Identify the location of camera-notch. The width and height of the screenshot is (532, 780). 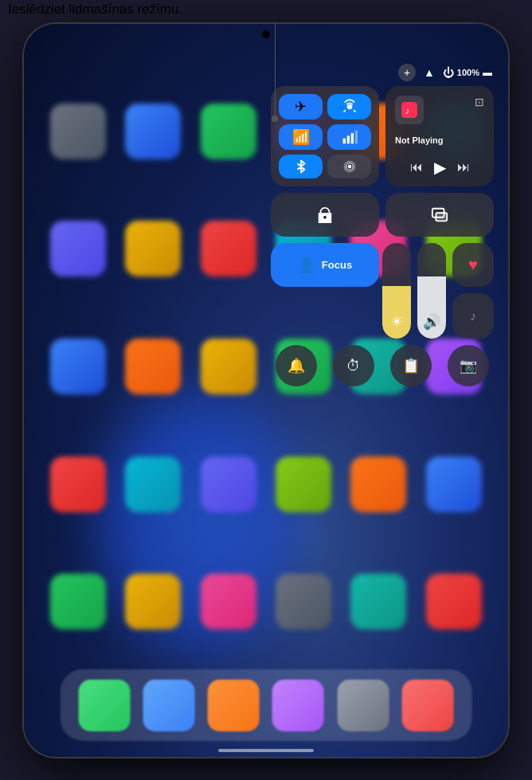
(266, 34).